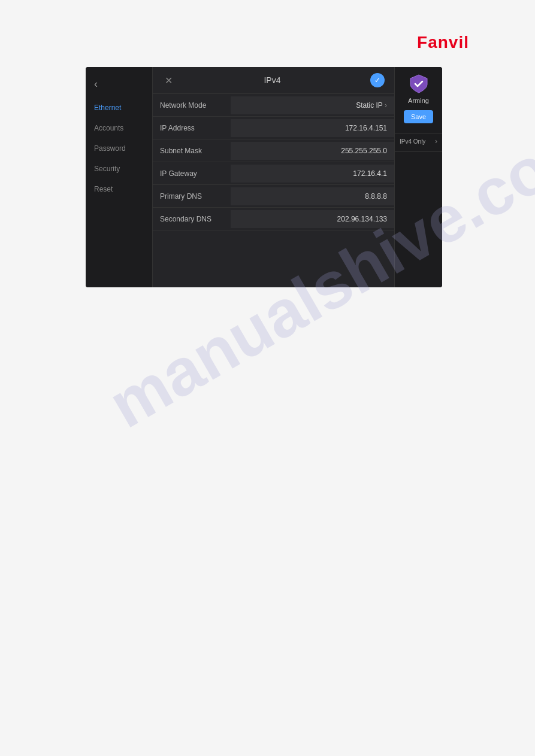 This screenshot has width=535, height=756. Describe the element at coordinates (313, 196) in the screenshot. I see `primary-dns-value: 8.8.8.8` at that location.